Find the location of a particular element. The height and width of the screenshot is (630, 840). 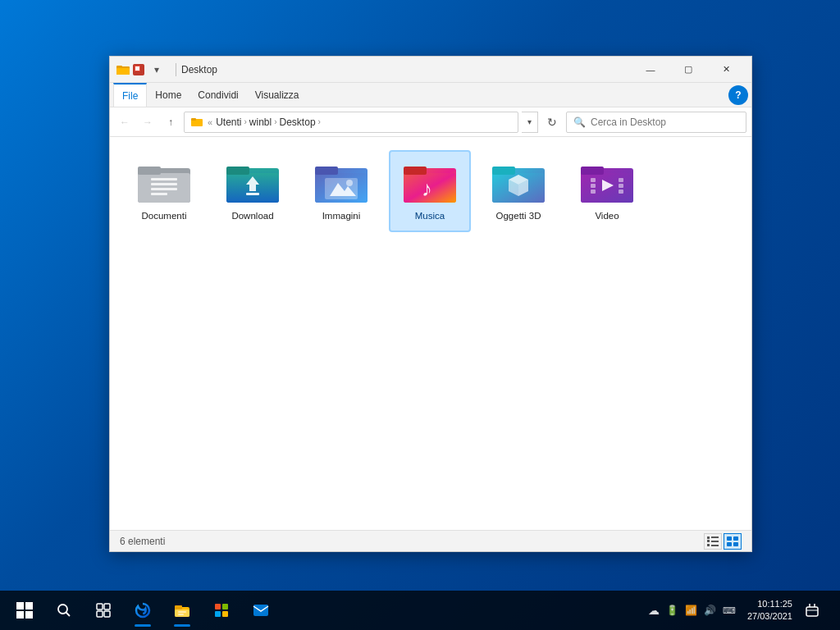

notification-icon is located at coordinates (812, 610).